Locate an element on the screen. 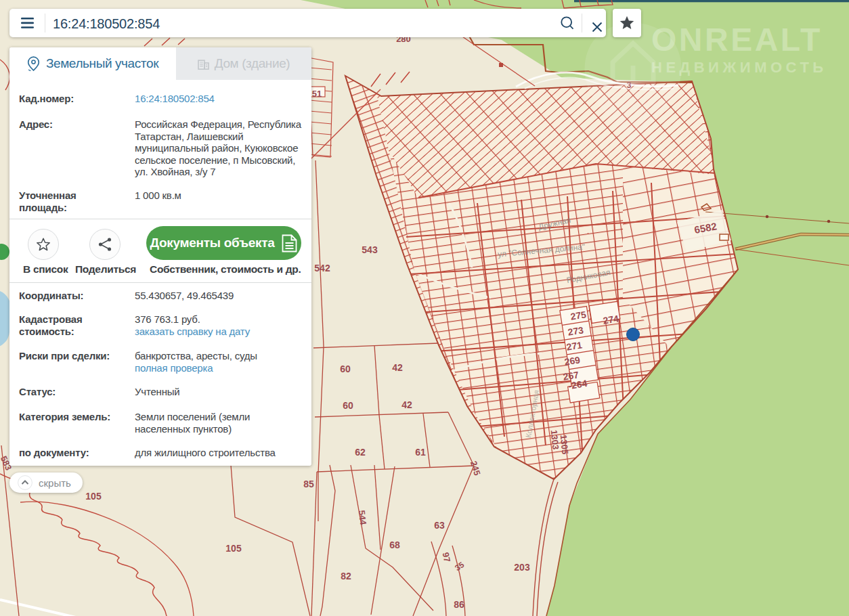 The height and width of the screenshot is (616, 849). svg-text: 51 is located at coordinates (317, 93).